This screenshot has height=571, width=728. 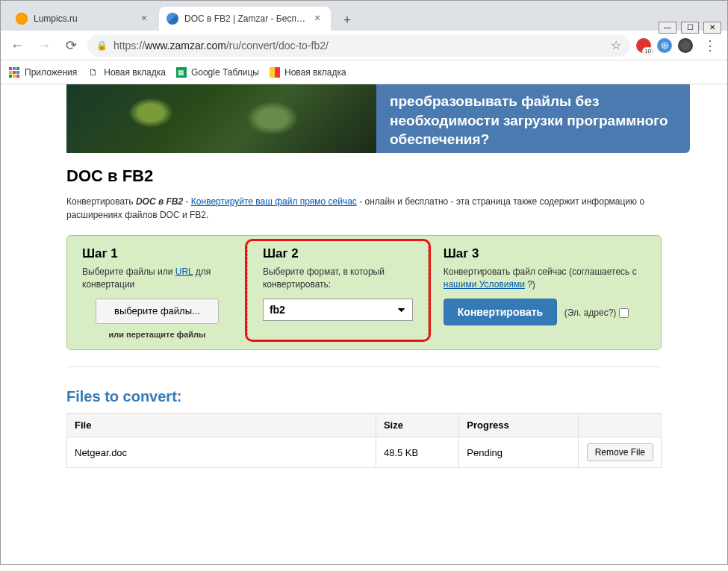 What do you see at coordinates (364, 16) in the screenshot?
I see `tabs-row: Lumpics.ru × DOC в FB2 | Zamzar - Беспла…` at bounding box center [364, 16].